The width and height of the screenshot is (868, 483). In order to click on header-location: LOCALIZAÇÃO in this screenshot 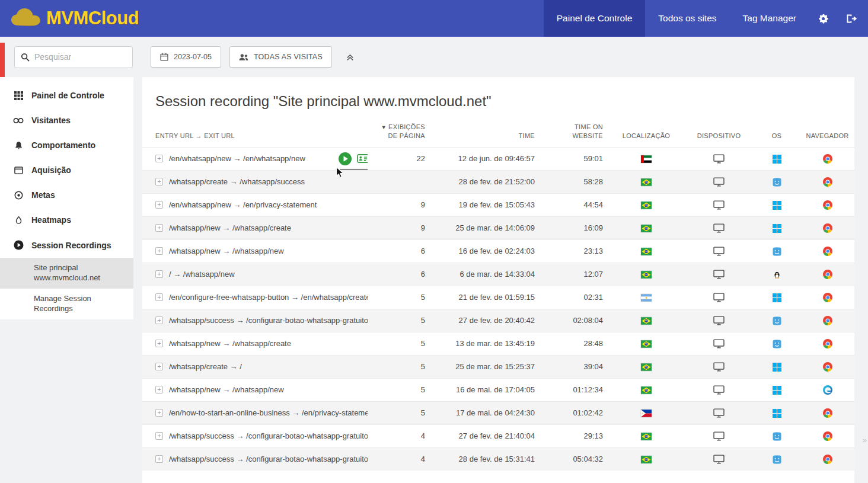, I will do `click(646, 133)`.